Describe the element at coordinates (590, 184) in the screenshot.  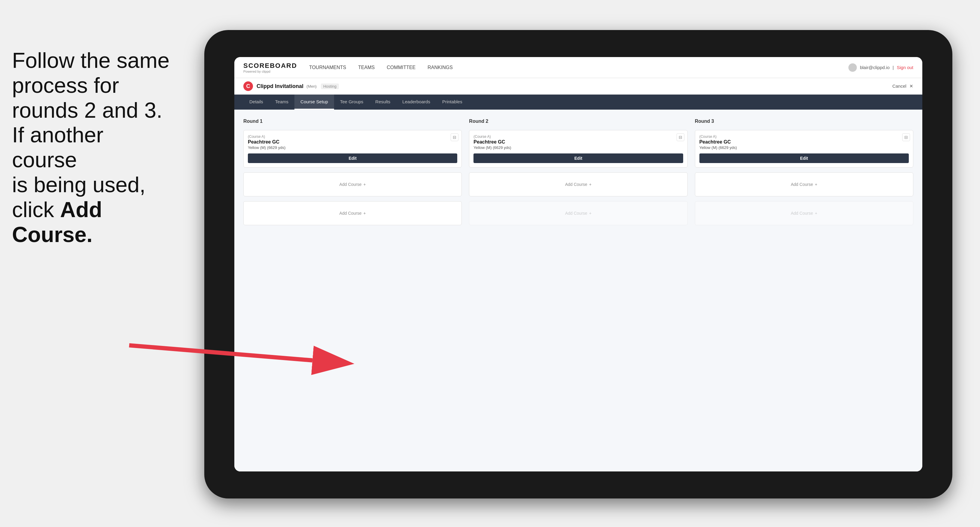
I see `add-course-plus-icon-3: +` at that location.